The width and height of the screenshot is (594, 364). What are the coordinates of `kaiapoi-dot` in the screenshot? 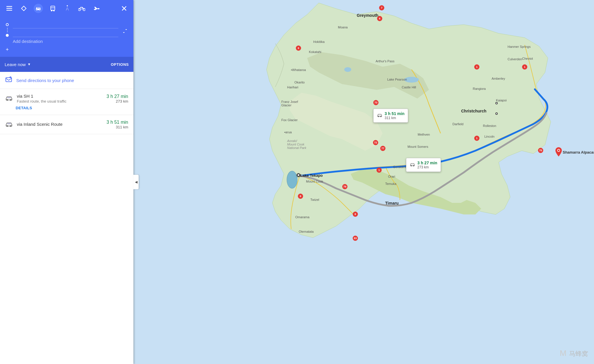 It's located at (497, 103).